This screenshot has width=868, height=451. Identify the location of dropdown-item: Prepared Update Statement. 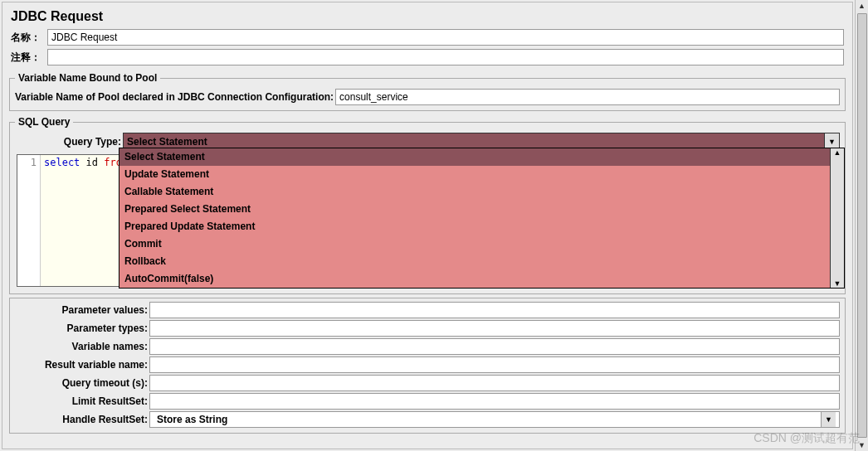
(475, 227).